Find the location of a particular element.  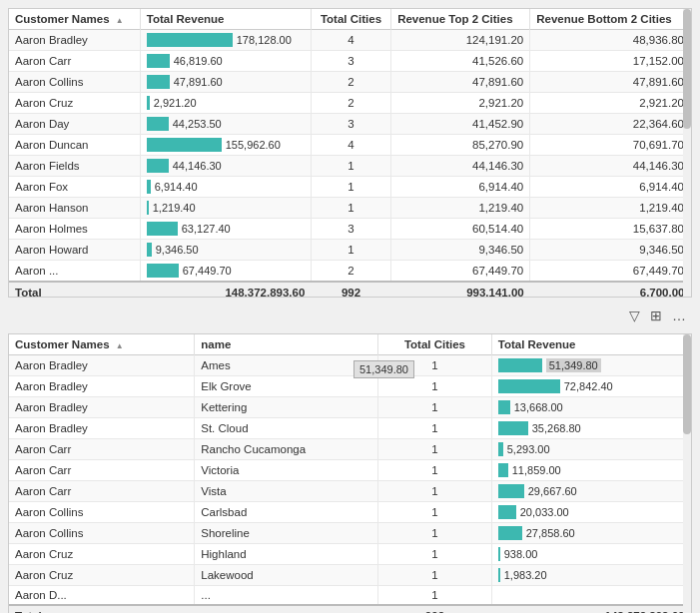

col-total-cities: Total Cities is located at coordinates (350, 20).